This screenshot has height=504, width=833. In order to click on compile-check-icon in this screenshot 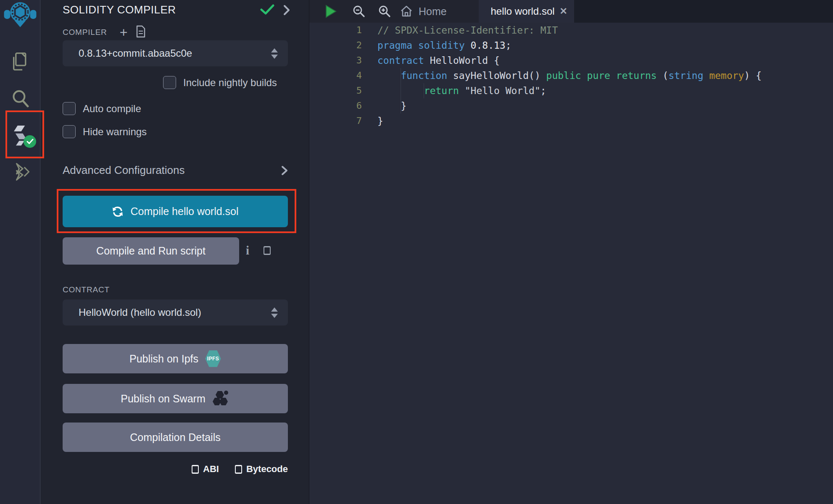, I will do `click(267, 10)`.